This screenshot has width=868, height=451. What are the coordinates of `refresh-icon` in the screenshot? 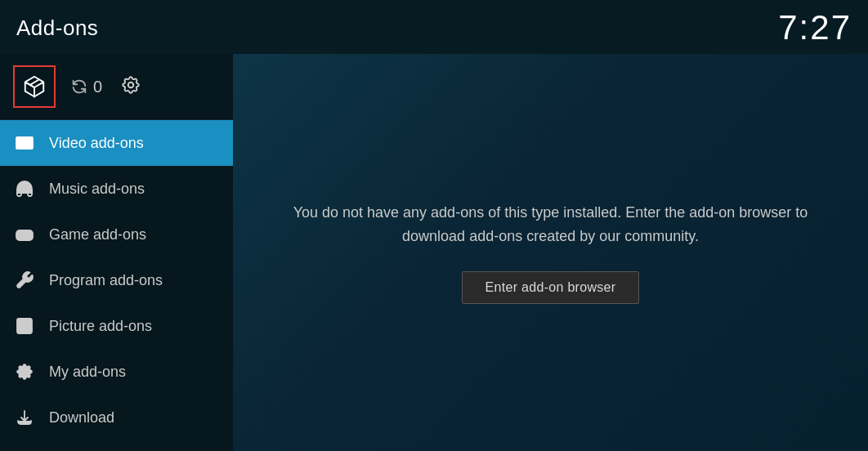 It's located at (79, 87).